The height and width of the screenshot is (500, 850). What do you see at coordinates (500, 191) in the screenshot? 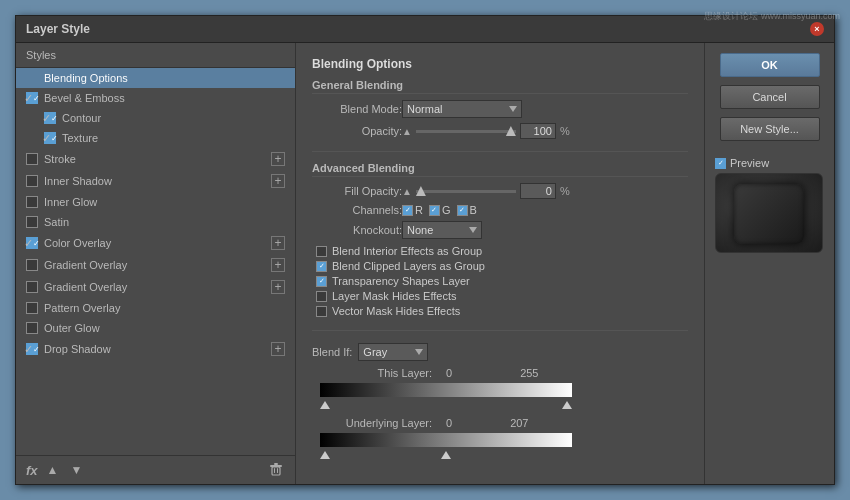
I see `fill-opacity-row: Fill Opacity: ▲ %` at bounding box center [500, 191].